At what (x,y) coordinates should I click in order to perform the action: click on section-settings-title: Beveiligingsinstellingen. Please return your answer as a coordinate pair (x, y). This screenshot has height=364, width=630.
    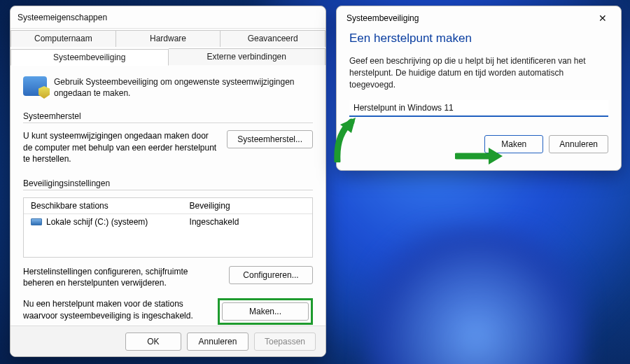
    Looking at the image, I should click on (168, 183).